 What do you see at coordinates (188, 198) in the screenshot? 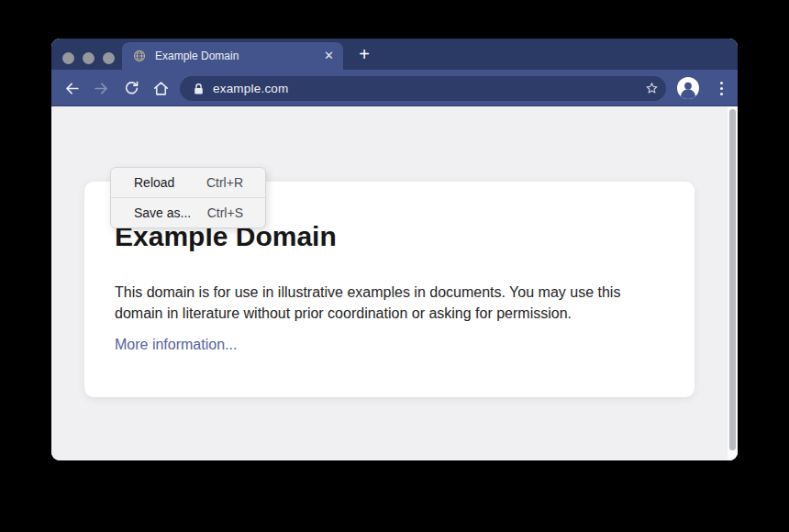
I see `context-menu: Reload Ctrl+R Save as... Ctrl+S` at bounding box center [188, 198].